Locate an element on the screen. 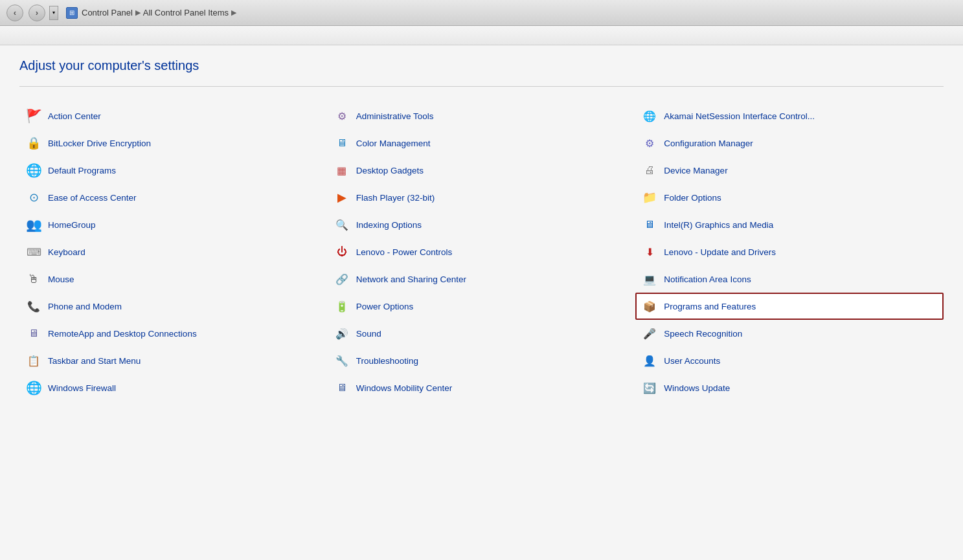 The image size is (963, 560). label-action-center: Action Center is located at coordinates (74, 117).